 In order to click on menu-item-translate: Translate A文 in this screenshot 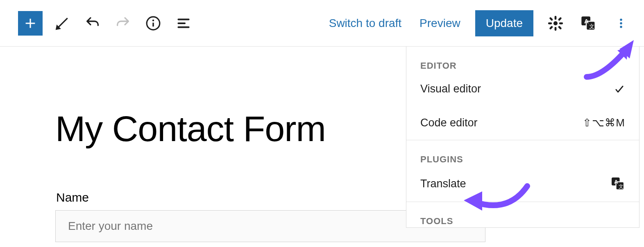, I will do `click(523, 184)`.